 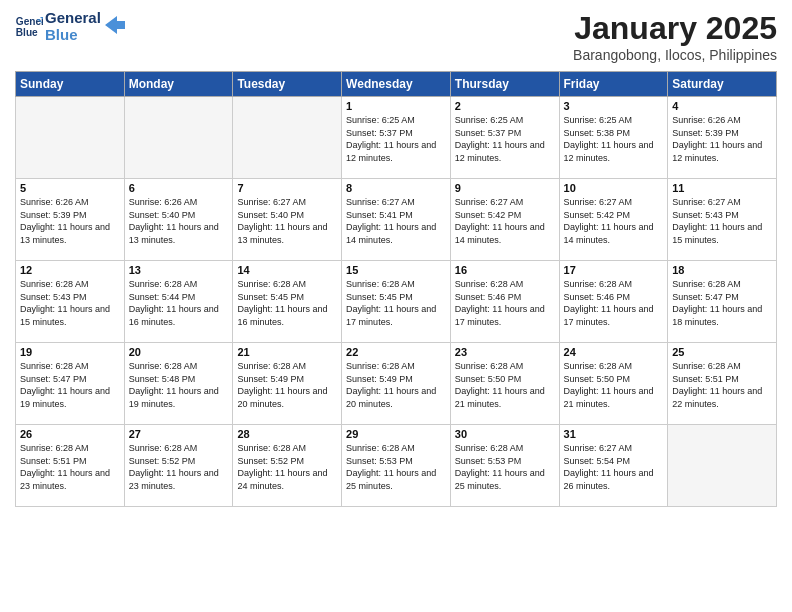 What do you see at coordinates (179, 188) in the screenshot?
I see `day-number: 6` at bounding box center [179, 188].